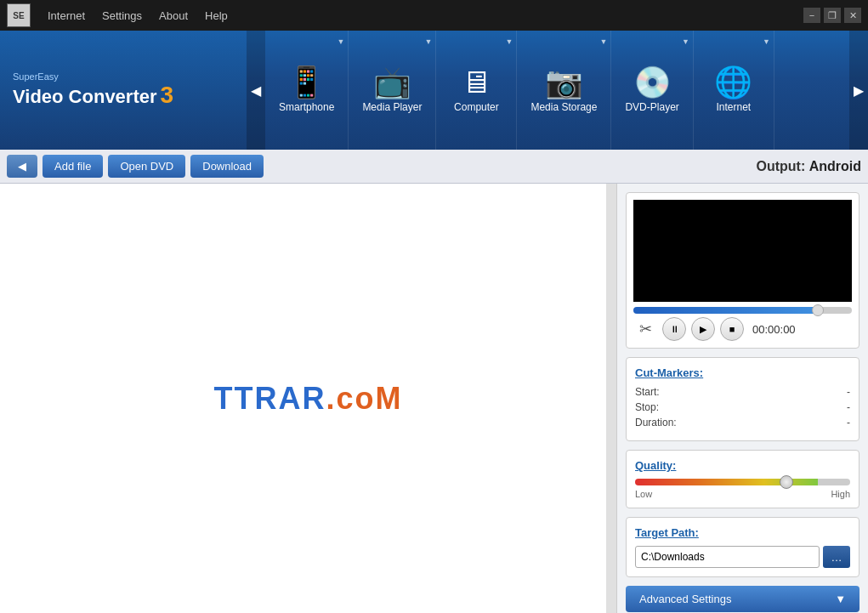 Image resolution: width=868 pixels, height=613 pixels. I want to click on back-button: ◀, so click(22, 167).